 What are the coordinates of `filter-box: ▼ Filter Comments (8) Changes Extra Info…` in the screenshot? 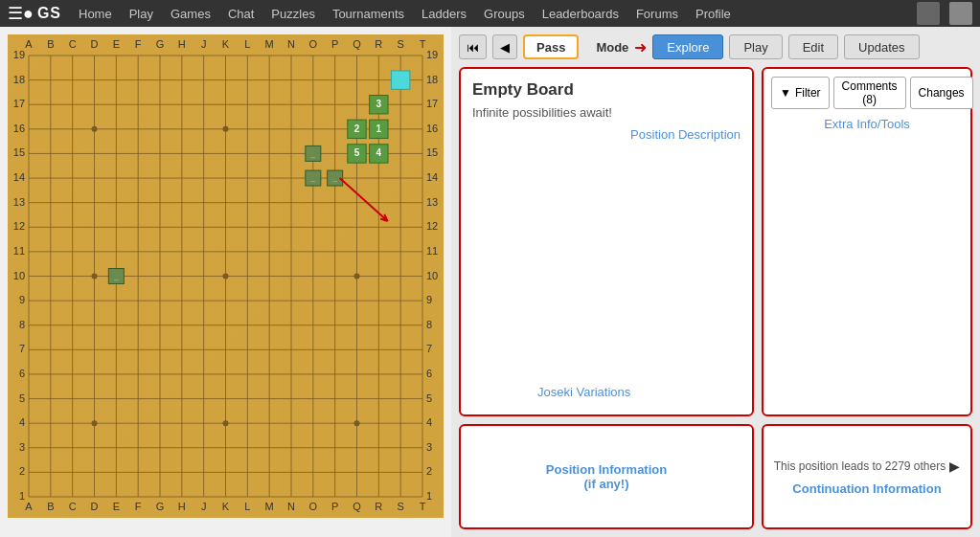 It's located at (867, 241).